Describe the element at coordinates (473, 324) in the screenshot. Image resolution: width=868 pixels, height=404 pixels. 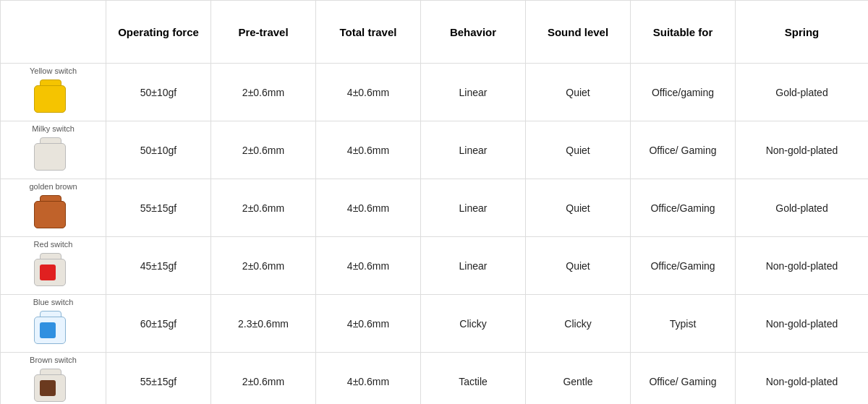
I see `cell-behavior: Clicky` at that location.